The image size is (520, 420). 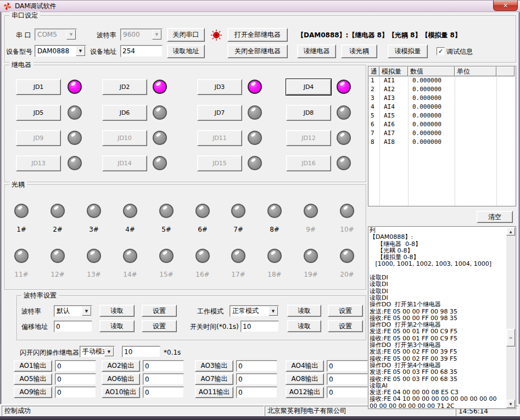 I want to click on app-icon, so click(x=8, y=7).